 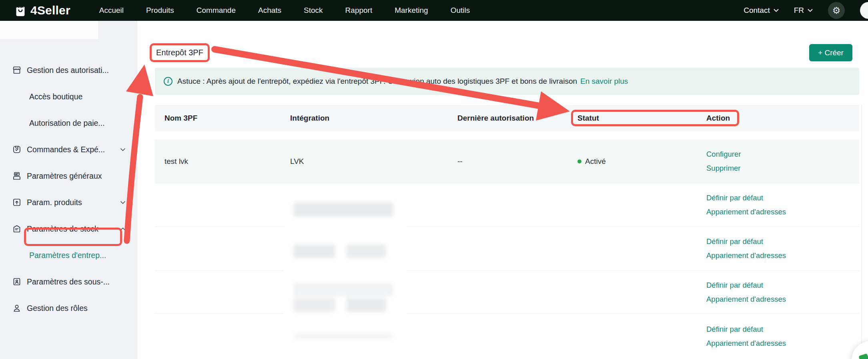 I want to click on redacted-region, so click(x=345, y=268).